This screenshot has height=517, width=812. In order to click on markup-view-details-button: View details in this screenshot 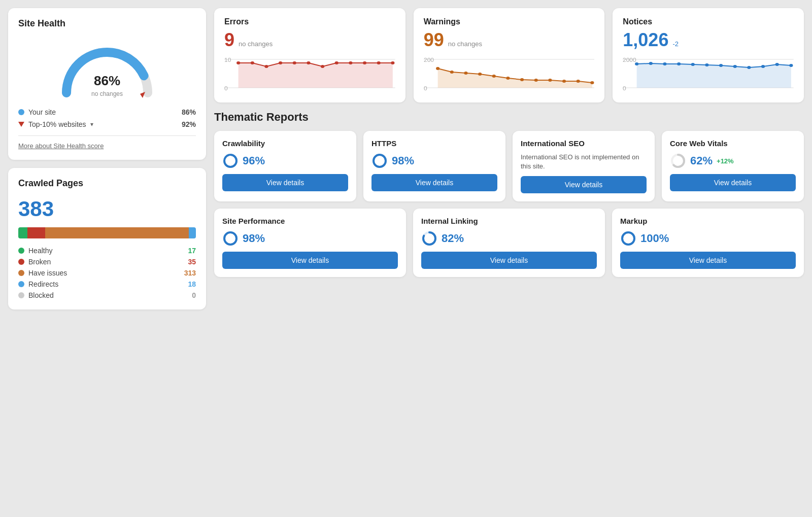, I will do `click(708, 260)`.